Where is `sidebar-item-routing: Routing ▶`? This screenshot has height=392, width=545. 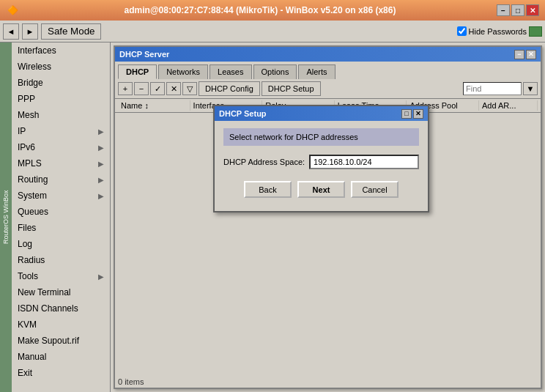 sidebar-item-routing: Routing ▶ is located at coordinates (61, 180).